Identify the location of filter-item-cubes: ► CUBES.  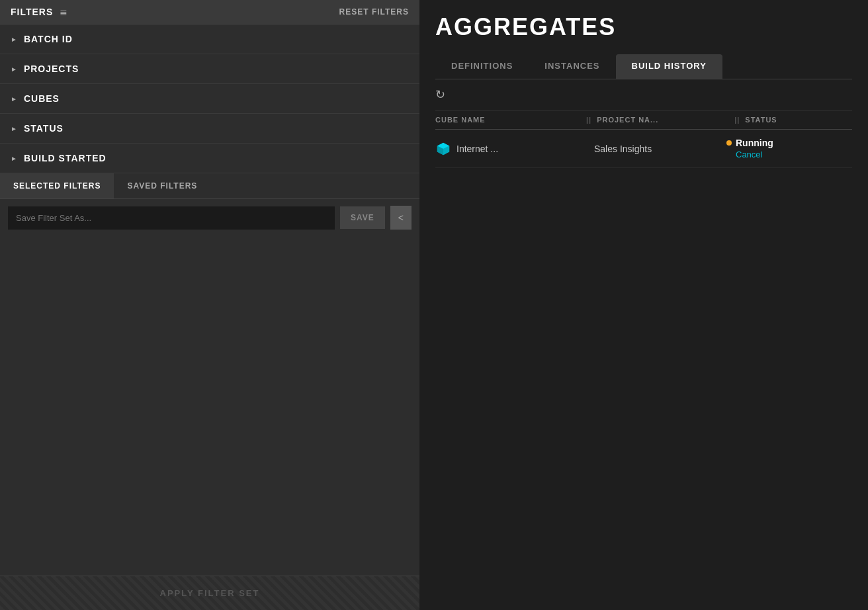
(210, 99).